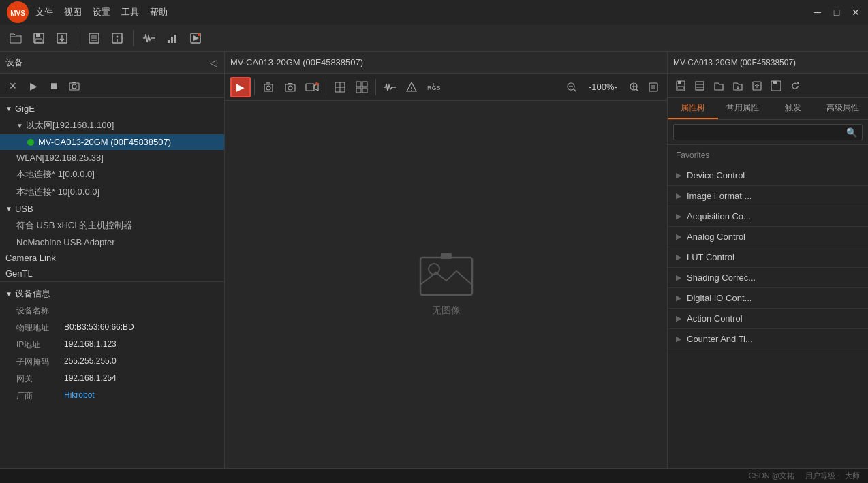 This screenshot has width=868, height=483. What do you see at coordinates (94, 38) in the screenshot?
I see `device-list-button` at bounding box center [94, 38].